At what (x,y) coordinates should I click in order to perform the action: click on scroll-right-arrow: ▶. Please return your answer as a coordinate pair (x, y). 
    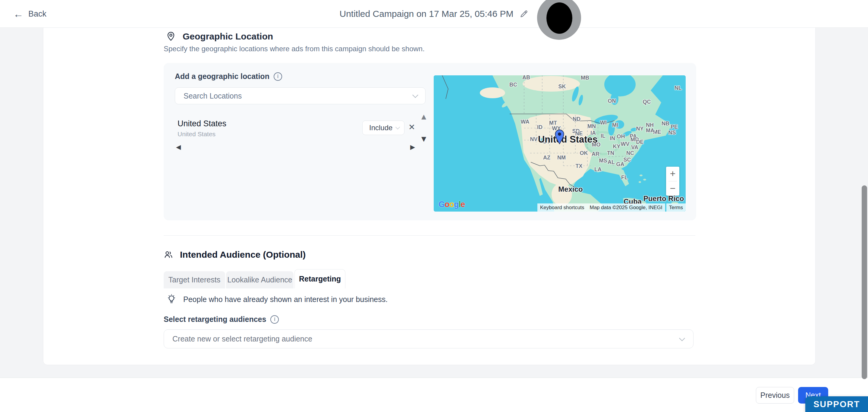
    Looking at the image, I should click on (412, 147).